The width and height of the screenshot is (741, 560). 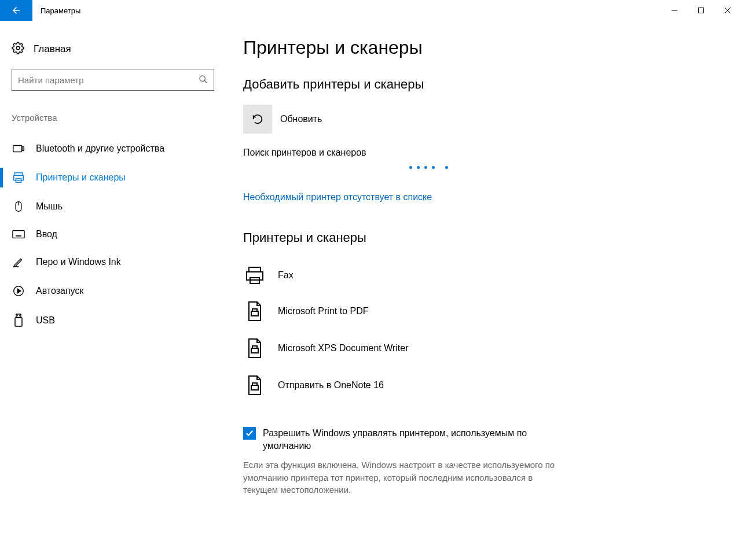 I want to click on progress-indicator, so click(x=428, y=168).